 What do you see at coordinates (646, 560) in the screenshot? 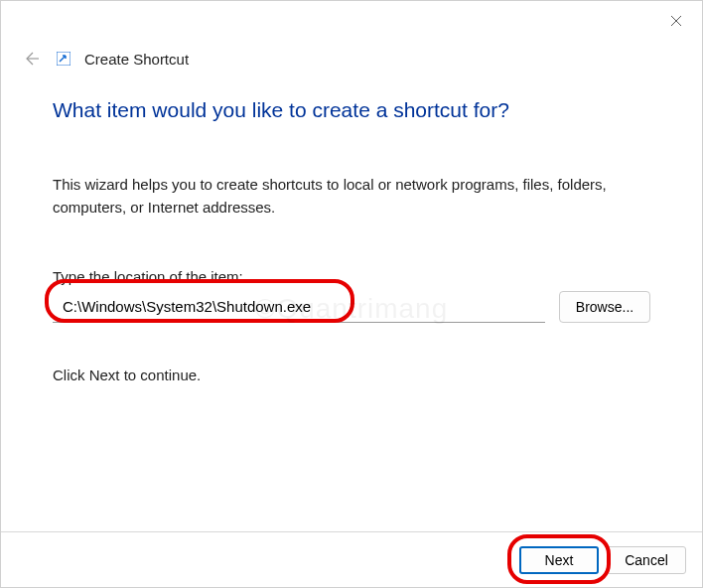
I see `cancel-button: Cancel` at bounding box center [646, 560].